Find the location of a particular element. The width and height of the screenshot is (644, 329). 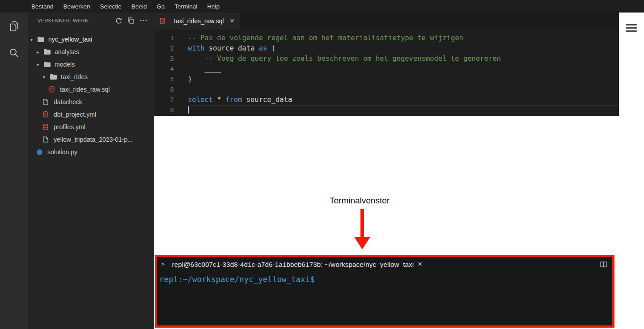

code-line-5: 5) is located at coordinates (386, 80).